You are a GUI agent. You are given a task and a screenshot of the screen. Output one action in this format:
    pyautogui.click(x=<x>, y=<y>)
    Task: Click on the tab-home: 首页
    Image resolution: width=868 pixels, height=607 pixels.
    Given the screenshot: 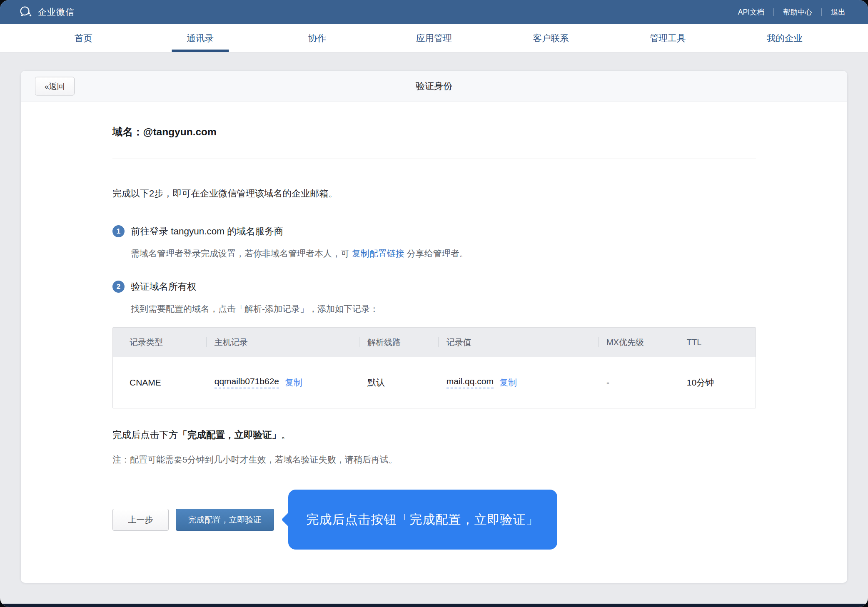 What is the action you would take?
    pyautogui.click(x=83, y=38)
    